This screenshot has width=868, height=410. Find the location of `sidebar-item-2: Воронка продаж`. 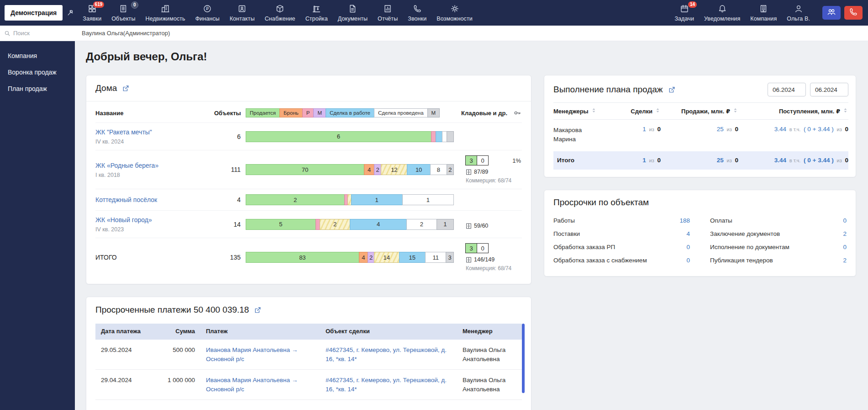

sidebar-item-2: Воронка продаж is located at coordinates (37, 72).